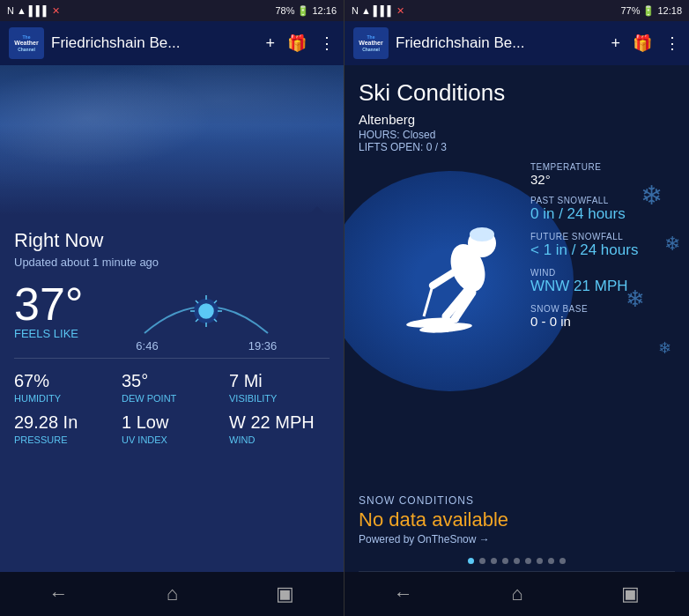  What do you see at coordinates (400, 11) in the screenshot?
I see `x-signal-icon-r: ✕` at bounding box center [400, 11].